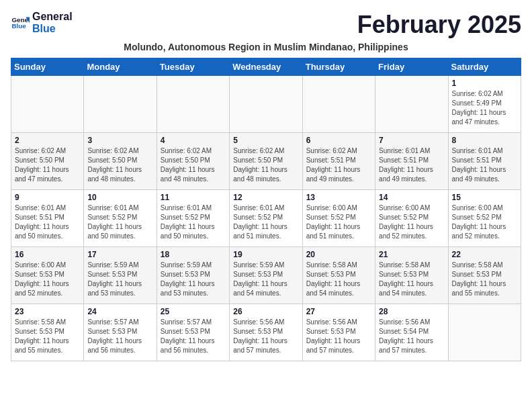 The image size is (532, 411). Describe the element at coordinates (52, 29) in the screenshot. I see `logo-line2: Blue` at that location.